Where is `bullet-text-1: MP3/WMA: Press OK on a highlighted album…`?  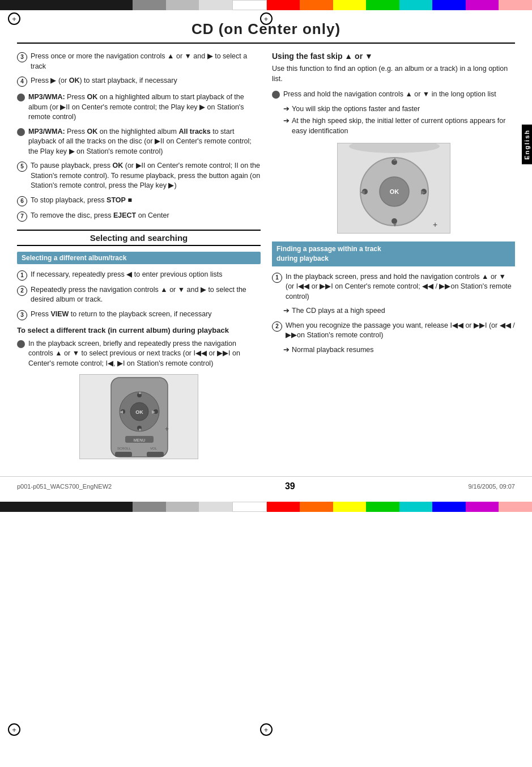 bullet-text-1: MP3/WMA: Press OK on a highlighted album… is located at coordinates (144, 108).